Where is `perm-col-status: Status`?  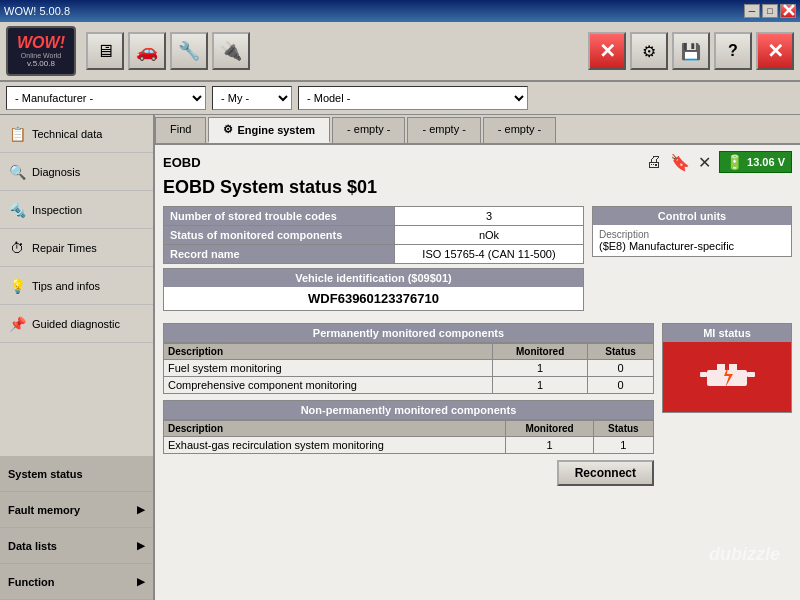
perm-col-status: Status is located at coordinates (621, 352).